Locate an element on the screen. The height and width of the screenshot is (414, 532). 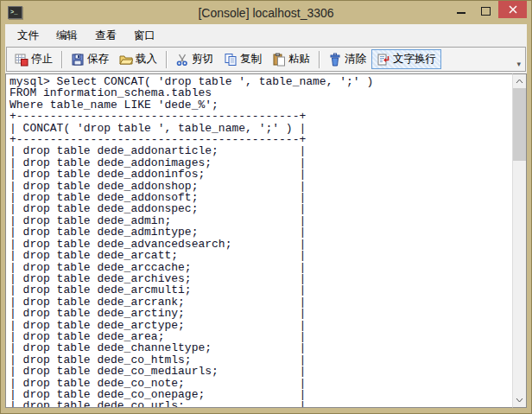
console-window-icon: >_ is located at coordinates (16, 12).